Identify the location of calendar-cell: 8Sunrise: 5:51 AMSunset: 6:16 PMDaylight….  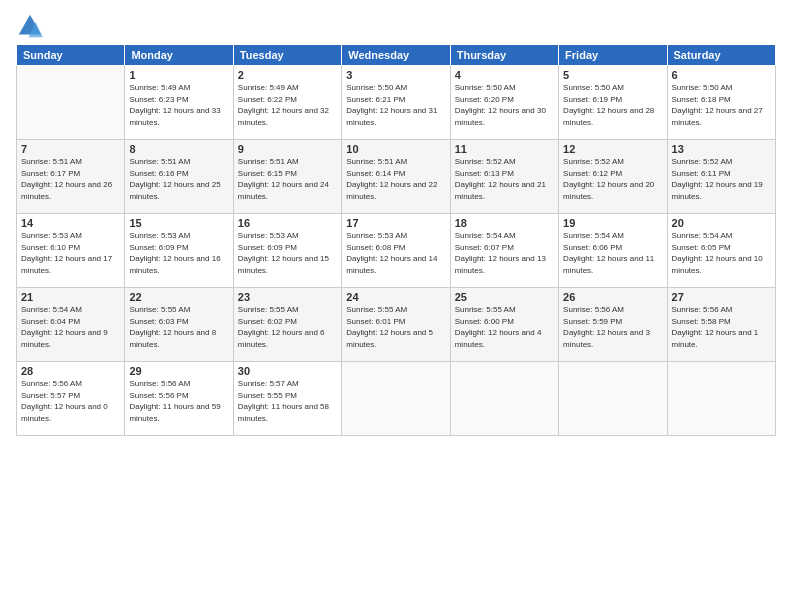
(179, 177).